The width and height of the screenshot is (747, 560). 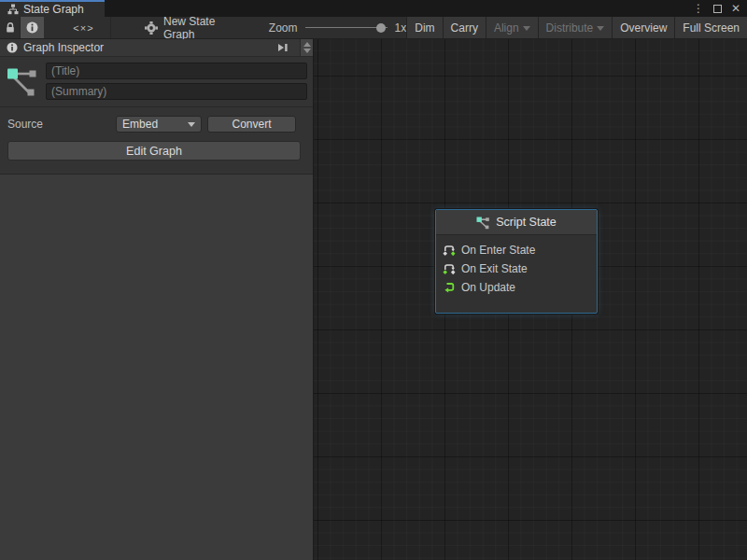 I want to click on tab-state-graph: State Graph, so click(x=52, y=8).